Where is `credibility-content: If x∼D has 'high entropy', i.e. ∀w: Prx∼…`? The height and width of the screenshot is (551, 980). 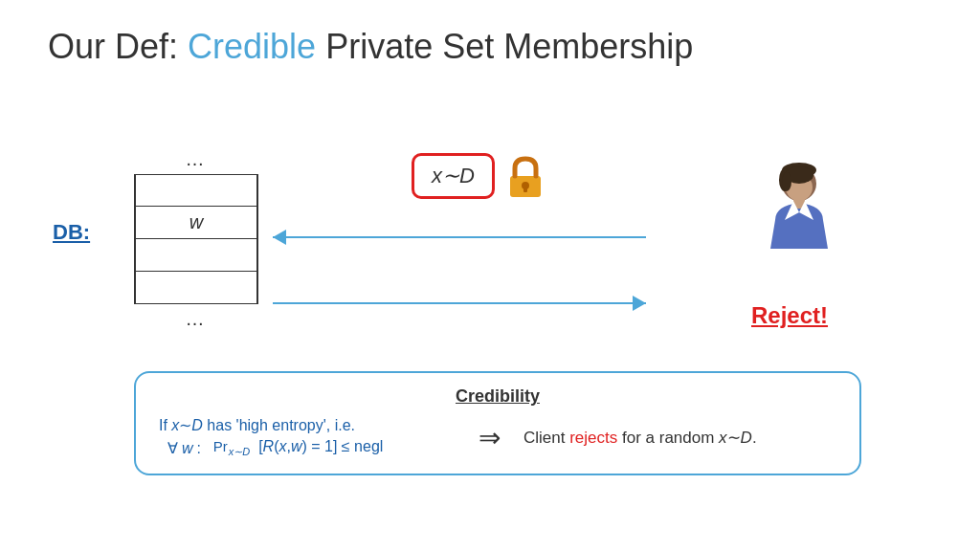
credibility-content: If x∼D has 'high entropy', i.e. ∀w: Prx∼… is located at coordinates (498, 437).